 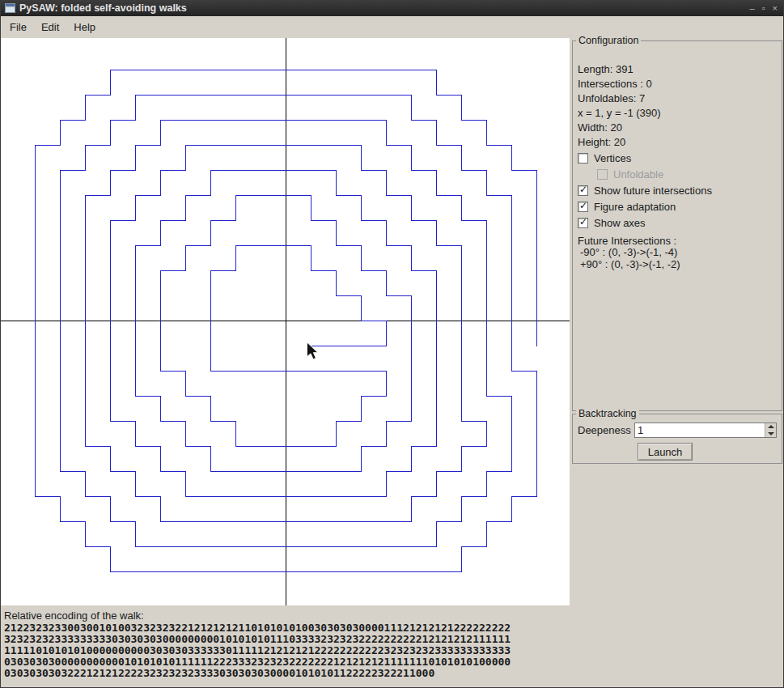 I want to click on encoding-line-4: 0303030303222121212222323232323333030303…, so click(x=393, y=673).